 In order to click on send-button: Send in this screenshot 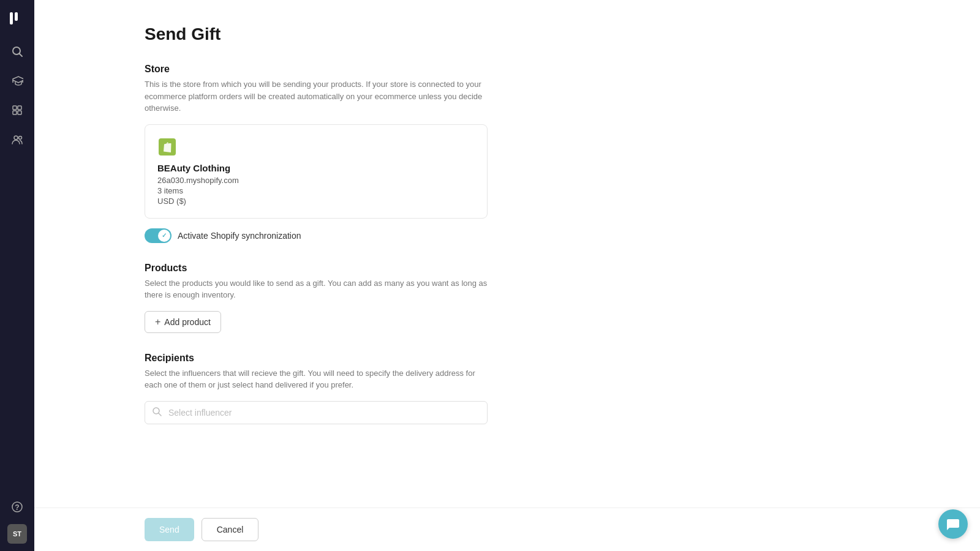, I will do `click(169, 530)`.